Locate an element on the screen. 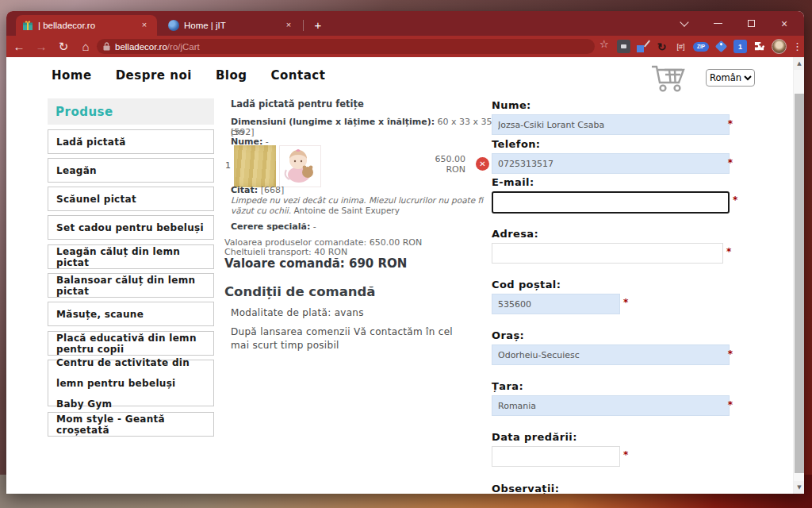 The width and height of the screenshot is (812, 508). remove-item-button: ✕ is located at coordinates (482, 164).